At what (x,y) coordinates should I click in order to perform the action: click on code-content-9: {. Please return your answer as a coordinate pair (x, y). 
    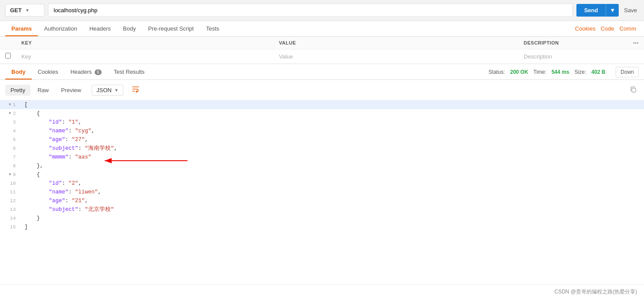
    Looking at the image, I should click on (332, 175).